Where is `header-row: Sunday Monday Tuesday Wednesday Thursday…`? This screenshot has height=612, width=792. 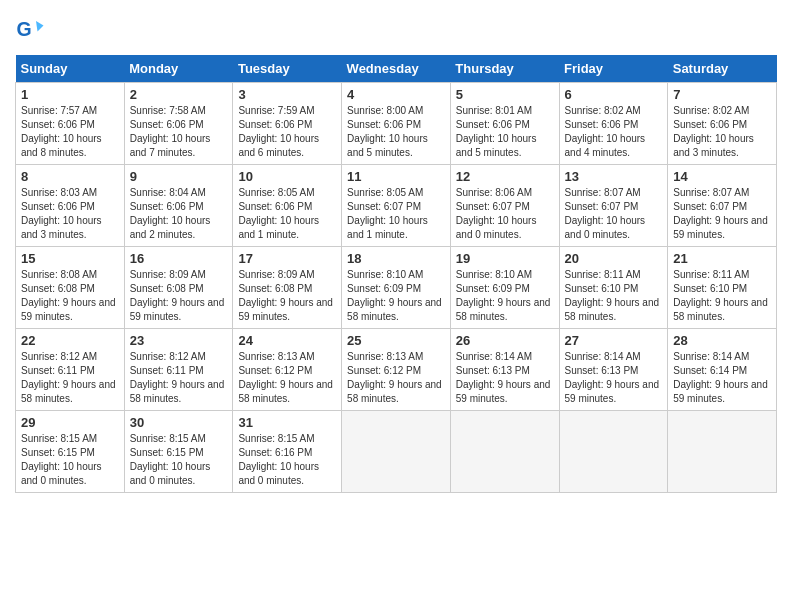
header-row: Sunday Monday Tuesday Wednesday Thursday… is located at coordinates (396, 69).